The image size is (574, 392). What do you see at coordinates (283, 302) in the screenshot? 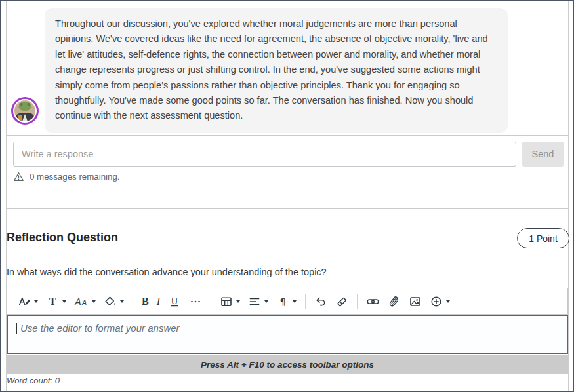
I see `paragraph-icon: ¶` at bounding box center [283, 302].